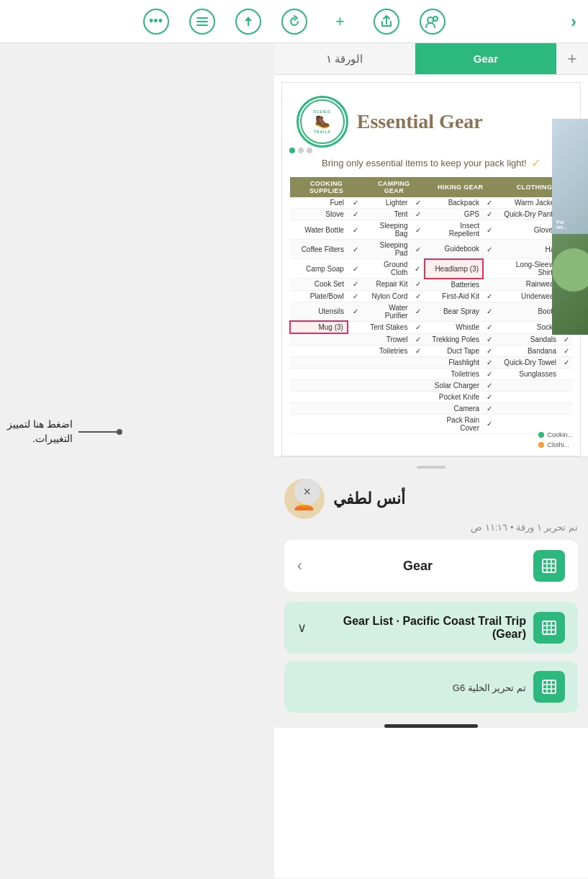  I want to click on annotation: اضغط هنا لتمييز التغييرات., so click(79, 432).